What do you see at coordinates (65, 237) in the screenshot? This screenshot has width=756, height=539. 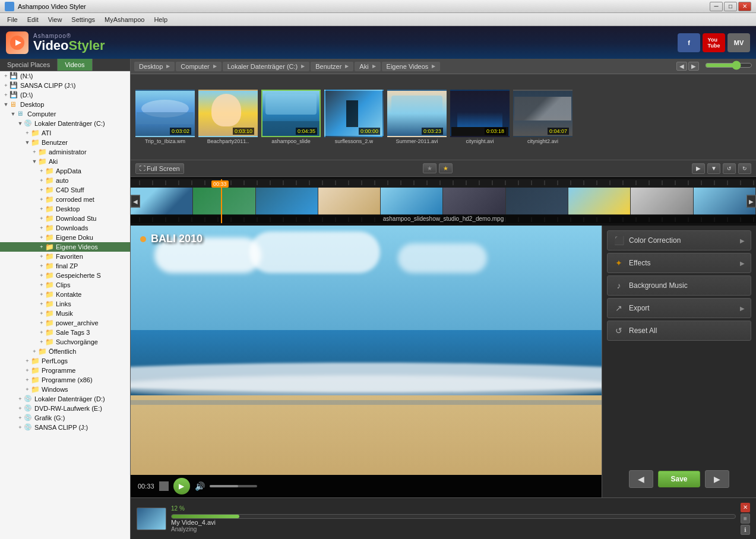 I see `tree-eigenedoku: + 📁 Eigene Doku` at bounding box center [65, 237].